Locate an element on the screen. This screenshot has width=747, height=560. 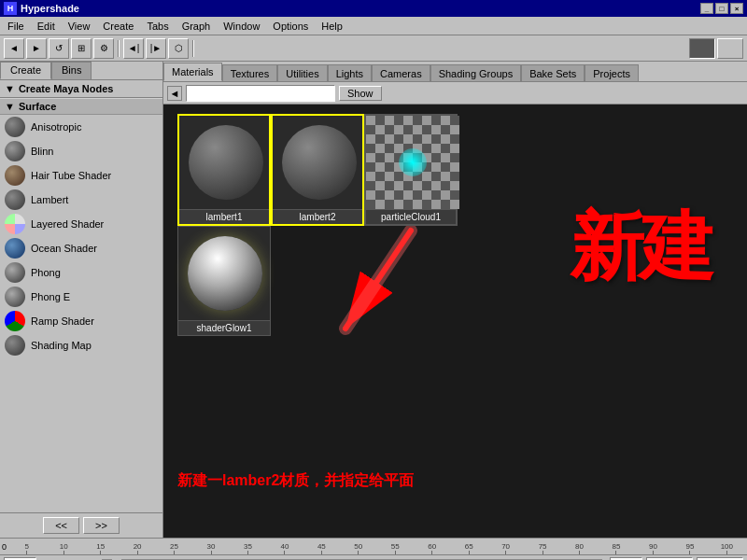
tab-create: Create is located at coordinates (26, 71).